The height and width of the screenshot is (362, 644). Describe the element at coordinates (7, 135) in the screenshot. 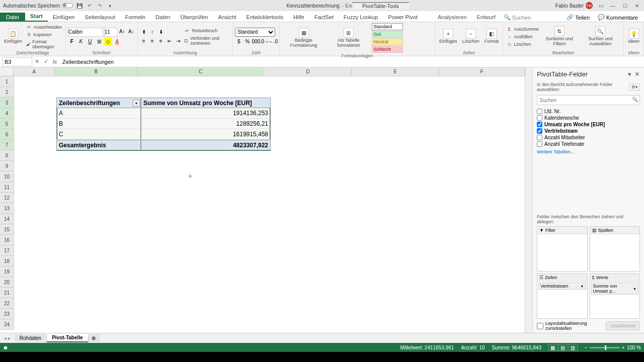

I see `row-header: 6` at that location.